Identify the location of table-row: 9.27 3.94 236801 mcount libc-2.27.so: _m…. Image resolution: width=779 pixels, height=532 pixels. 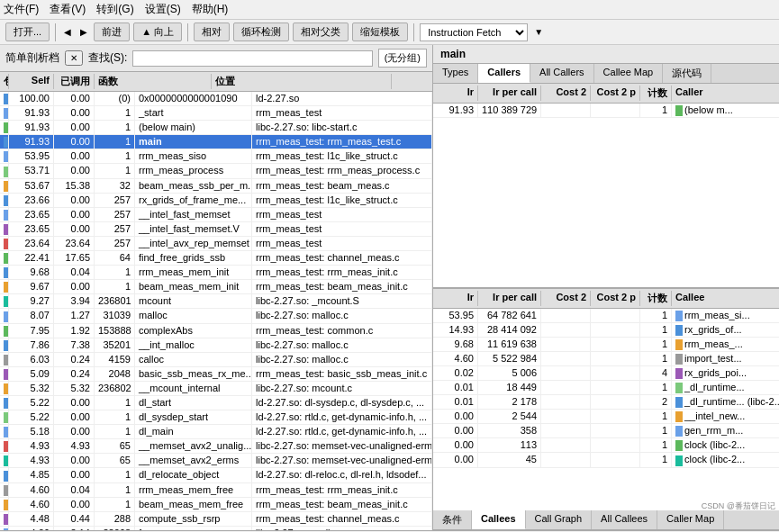
(216, 302).